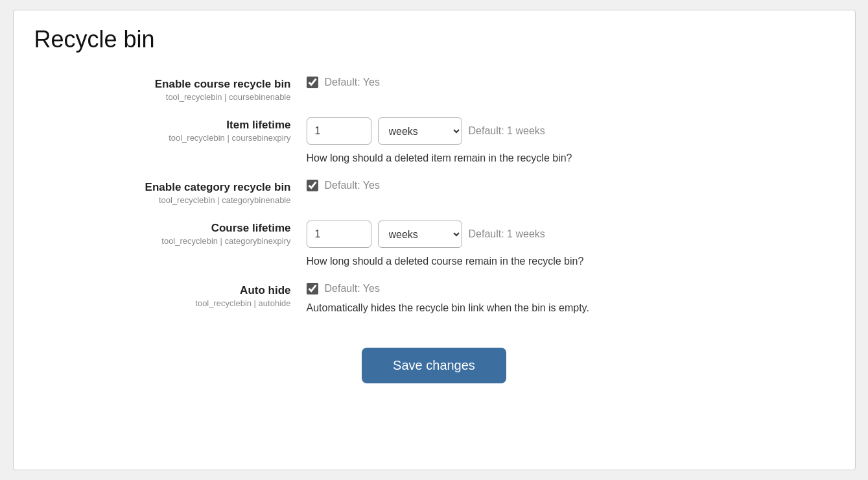 The image size is (868, 480). I want to click on number-input-item-lifetime, so click(339, 131).